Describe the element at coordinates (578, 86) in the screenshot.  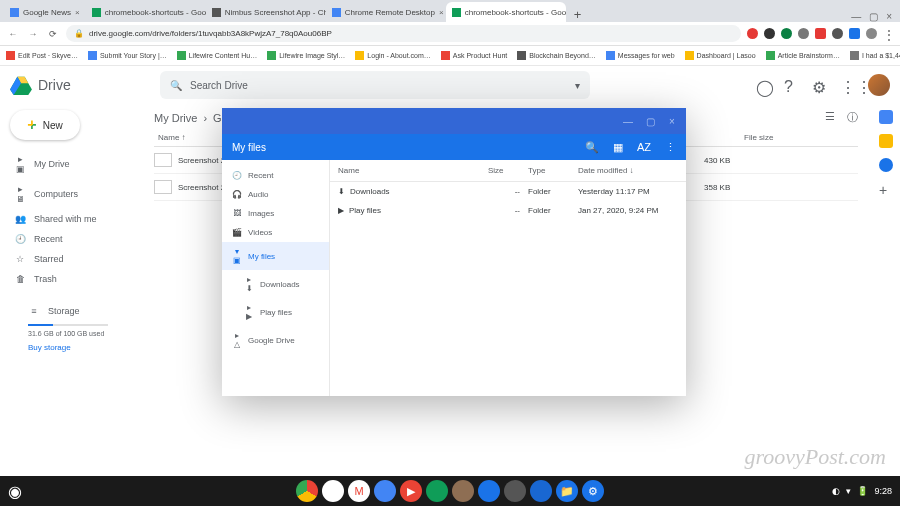
I see `dropdown-icon: ▾` at that location.